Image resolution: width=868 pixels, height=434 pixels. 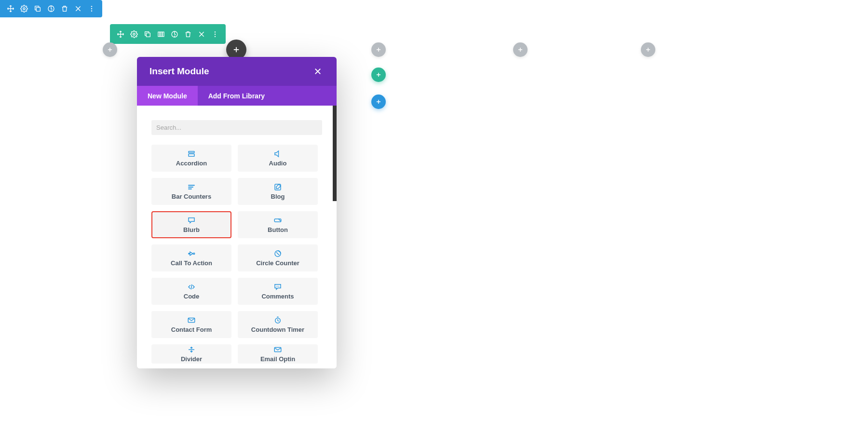 What do you see at coordinates (191, 254) in the screenshot?
I see `cta-icon` at bounding box center [191, 254].